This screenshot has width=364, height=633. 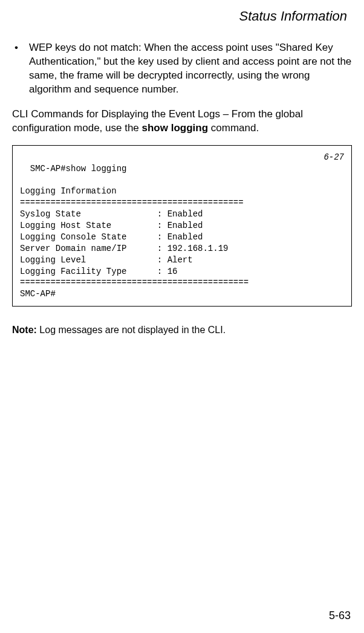 What do you see at coordinates (182, 16) in the screenshot?
I see `page-header-title: Status Information` at bounding box center [182, 16].